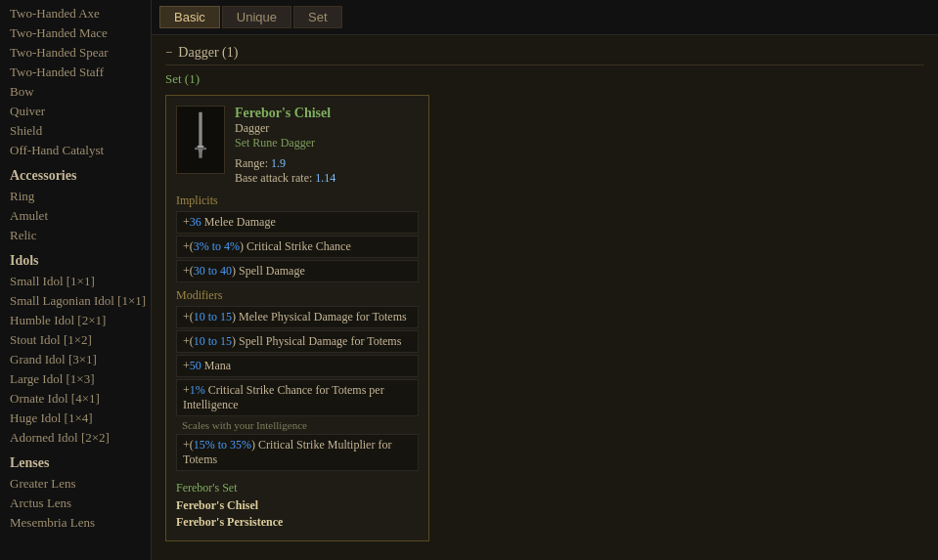 This screenshot has height=560, width=938. I want to click on item-info: Ferebor's Chisel Dagger Set Rune Dagger …, so click(327, 146).